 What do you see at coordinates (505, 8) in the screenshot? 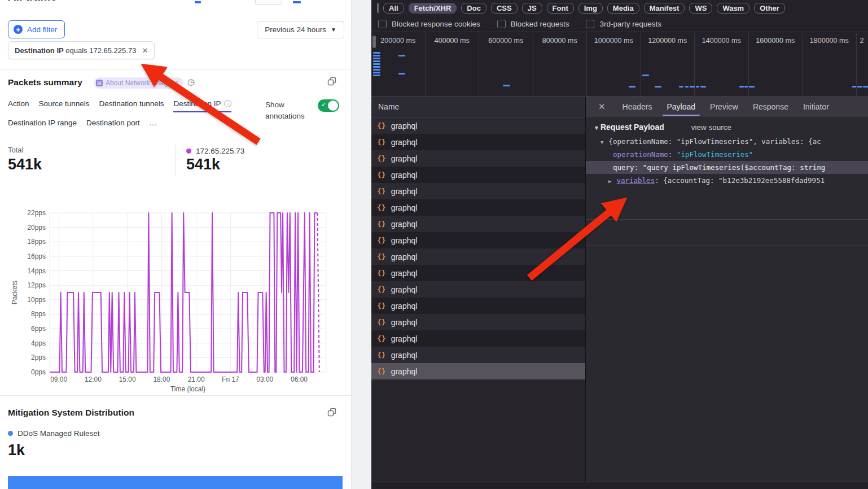
I see `filter-pill-css: CSS` at bounding box center [505, 8].